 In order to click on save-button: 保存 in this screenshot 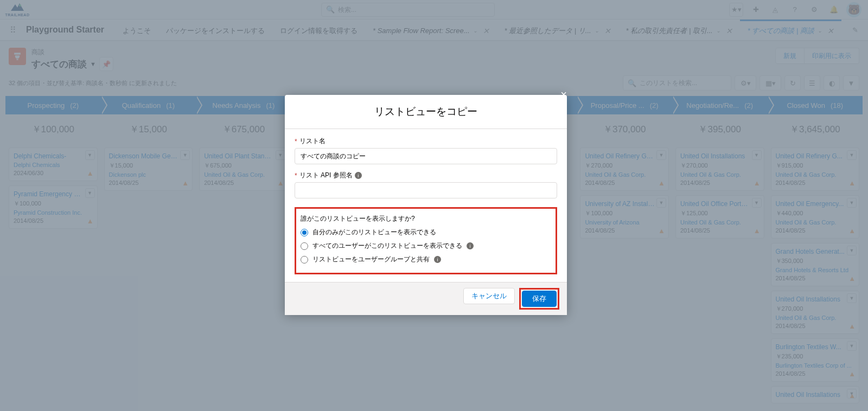, I will do `click(539, 299)`.